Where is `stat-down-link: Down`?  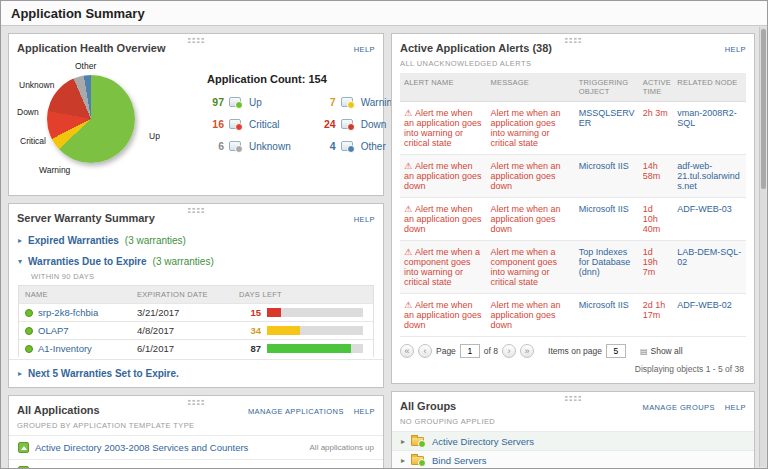
stat-down-link: Down is located at coordinates (374, 124).